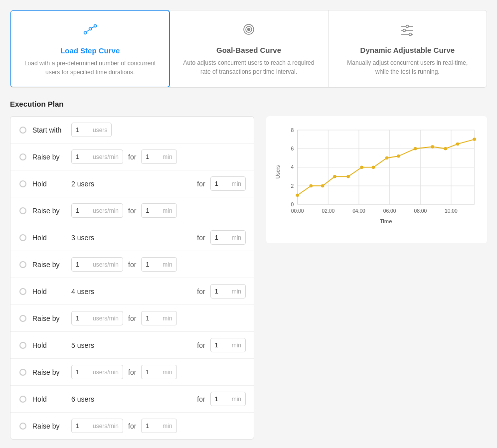 The image size is (497, 448). Describe the element at coordinates (159, 264) in the screenshot. I see `for-input-5: min` at that location.